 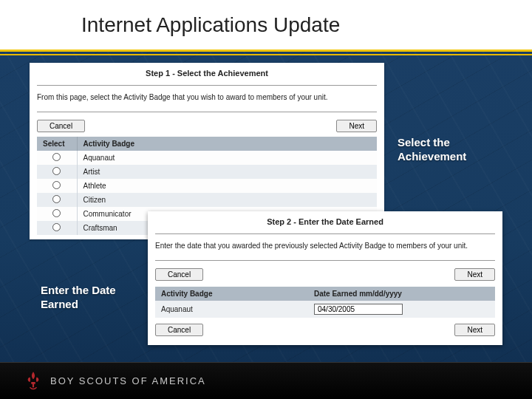 I want to click on page-title: Internet Applications Update, so click(x=211, y=25).